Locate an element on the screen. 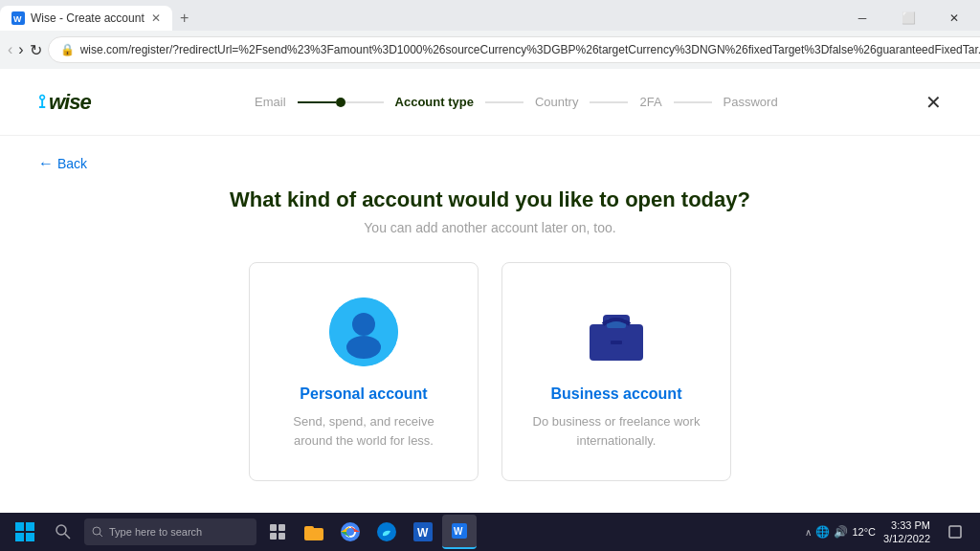  back-label: Back is located at coordinates (73, 164).